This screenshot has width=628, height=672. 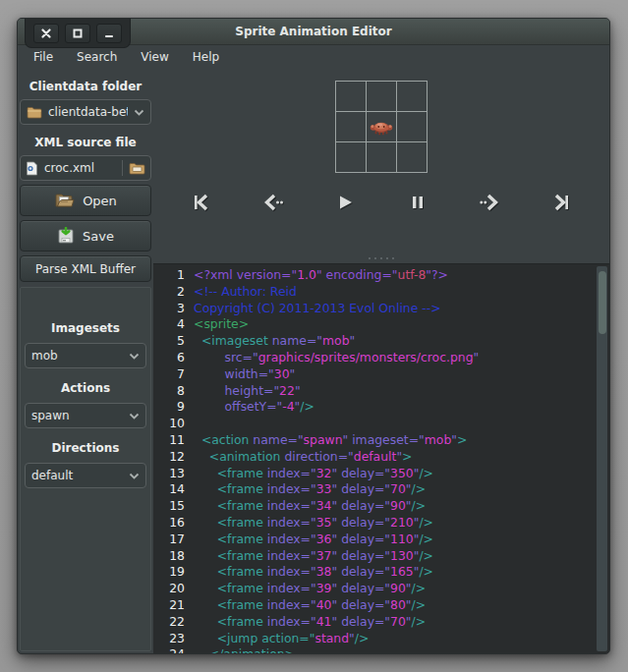 I want to click on line-number: 21, so click(x=173, y=605).